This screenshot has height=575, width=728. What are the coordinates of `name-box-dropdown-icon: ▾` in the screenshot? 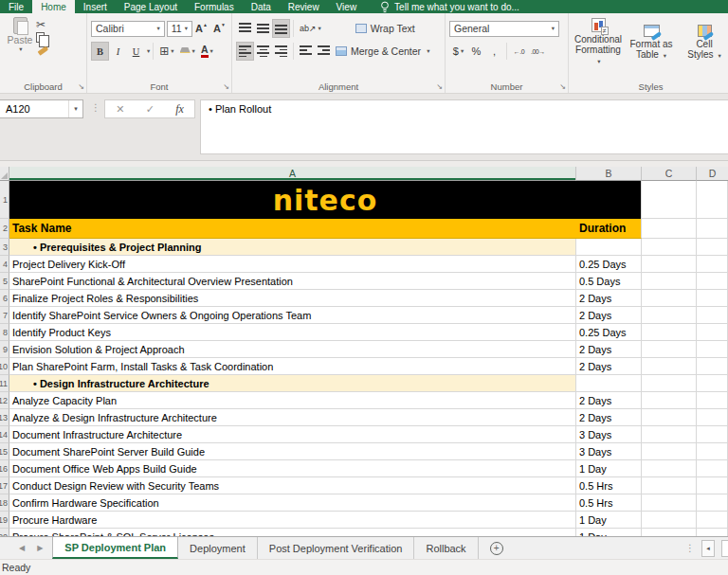 It's located at (76, 109).